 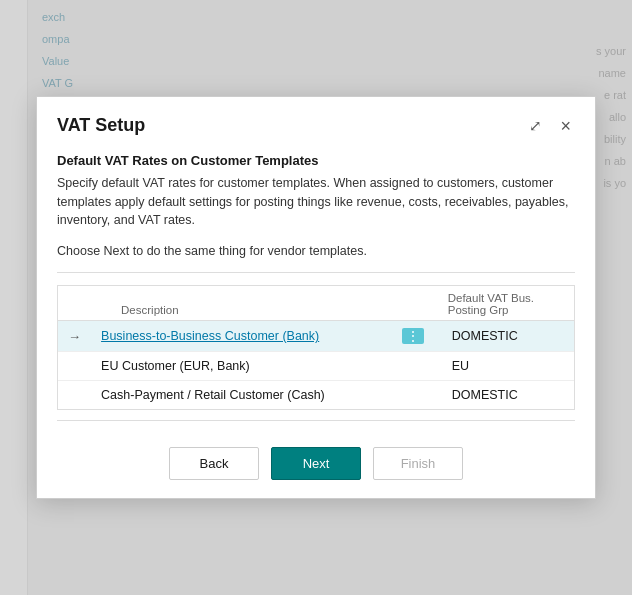 I want to click on row-description: Business-to-Business Customer (Bank), so click(x=242, y=336).